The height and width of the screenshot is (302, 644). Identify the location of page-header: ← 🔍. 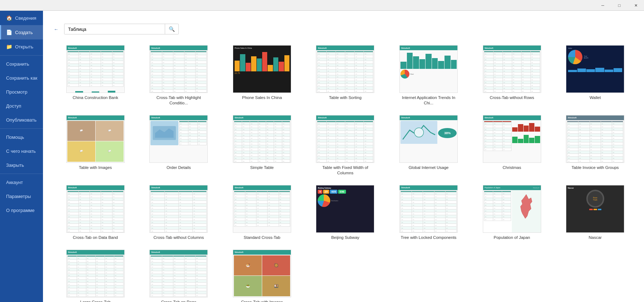
(343, 26).